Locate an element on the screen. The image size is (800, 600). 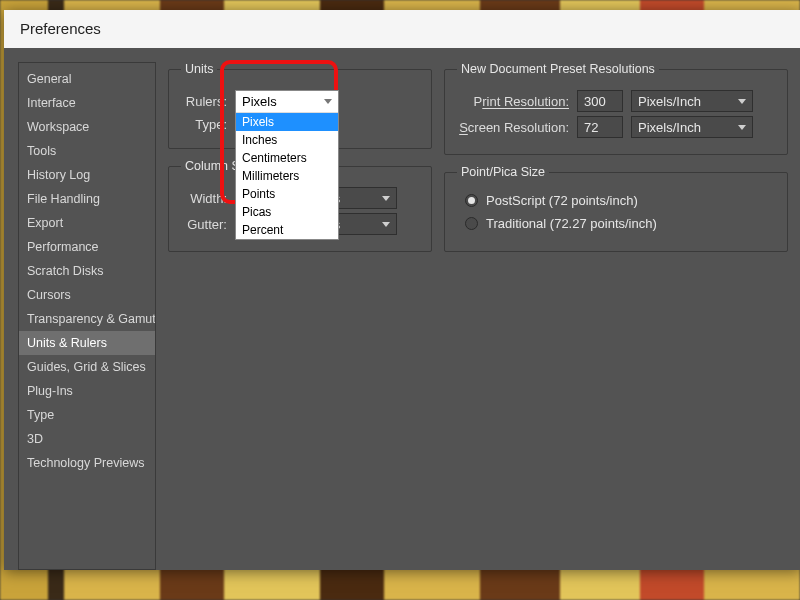
screen-resolution-unit-select: Pixels/Inch is located at coordinates (692, 127).